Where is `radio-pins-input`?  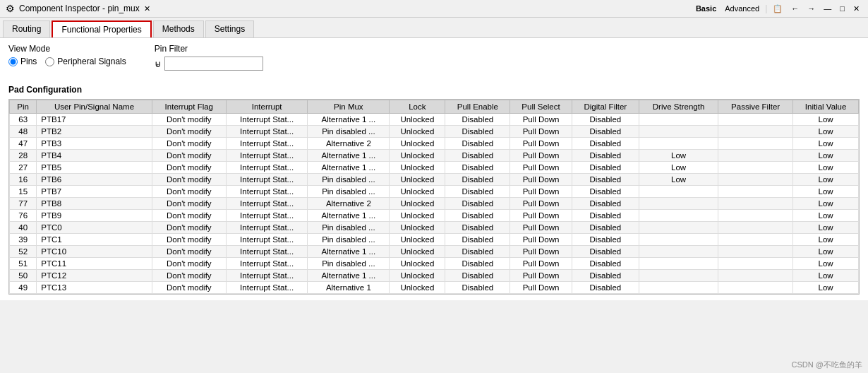 radio-pins-input is located at coordinates (13, 62).